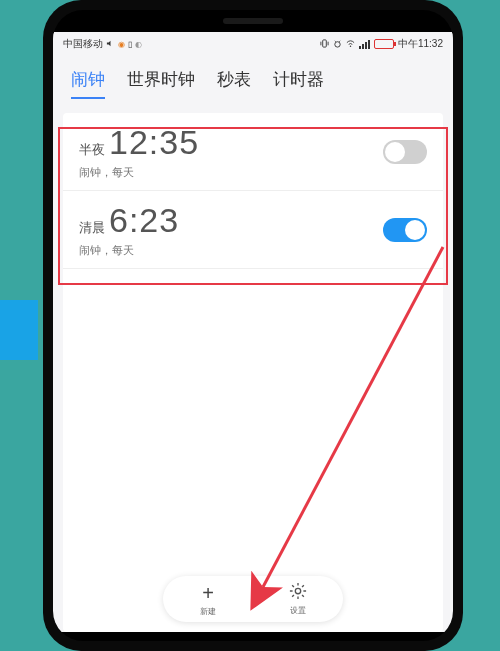  What do you see at coordinates (253, 82) in the screenshot?
I see `tab-bar: 闹钟 世界时钟 秒表 计时器` at bounding box center [253, 82].